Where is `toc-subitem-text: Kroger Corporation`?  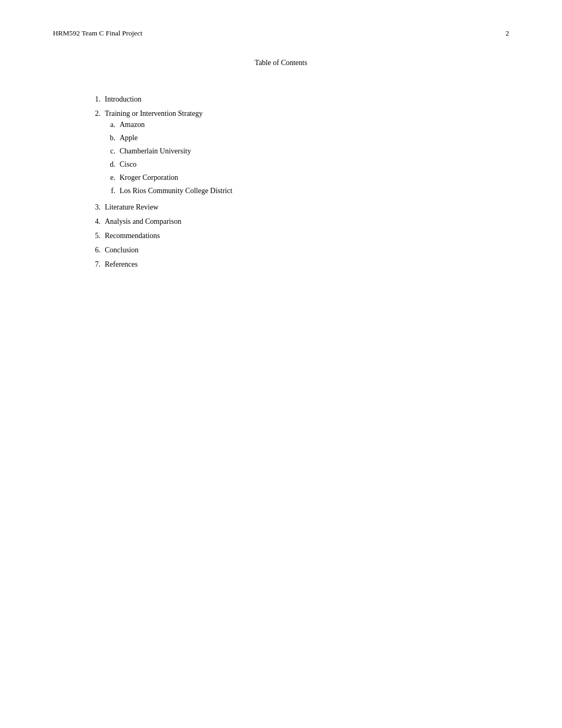
toc-subitem-text: Kroger Corporation is located at coordinates (176, 178).